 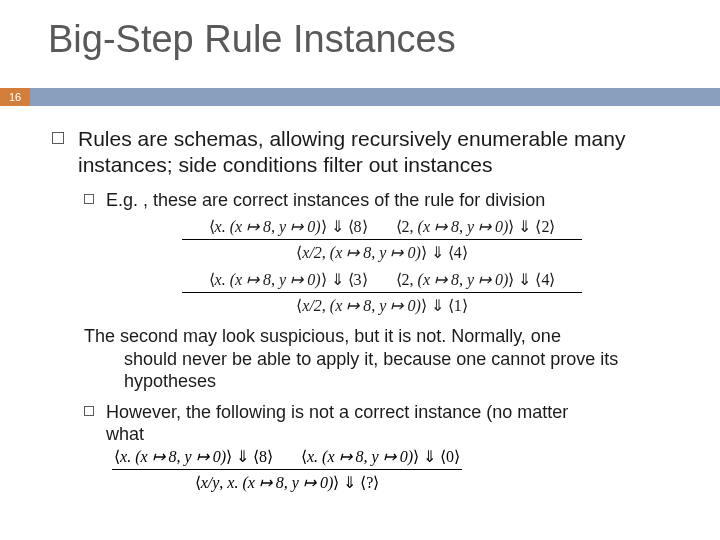 I want to click on premise: ⟨x. (x ↦ 8, y ↦ 0)⟩ ⟨3⟩, so click(x=288, y=280).